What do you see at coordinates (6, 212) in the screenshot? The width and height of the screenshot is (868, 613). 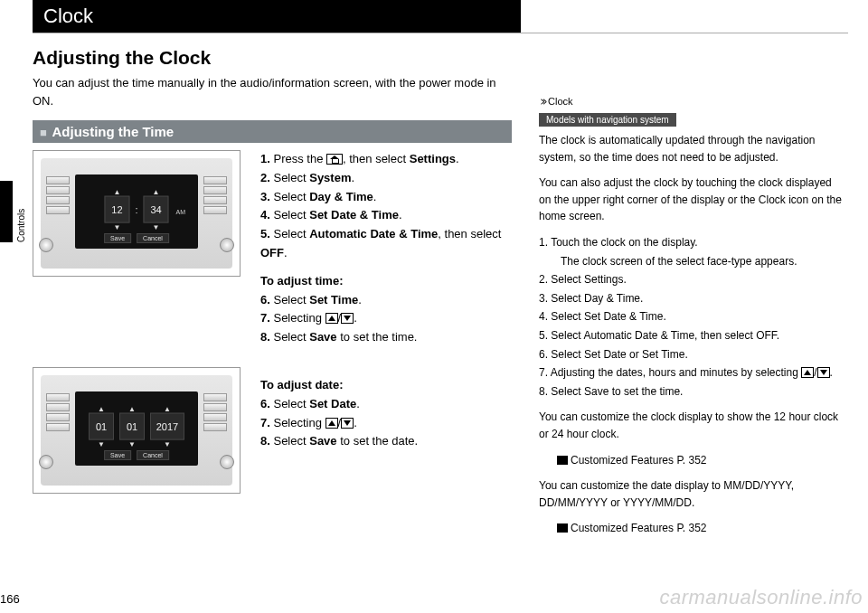 I see `side-tab` at bounding box center [6, 212].